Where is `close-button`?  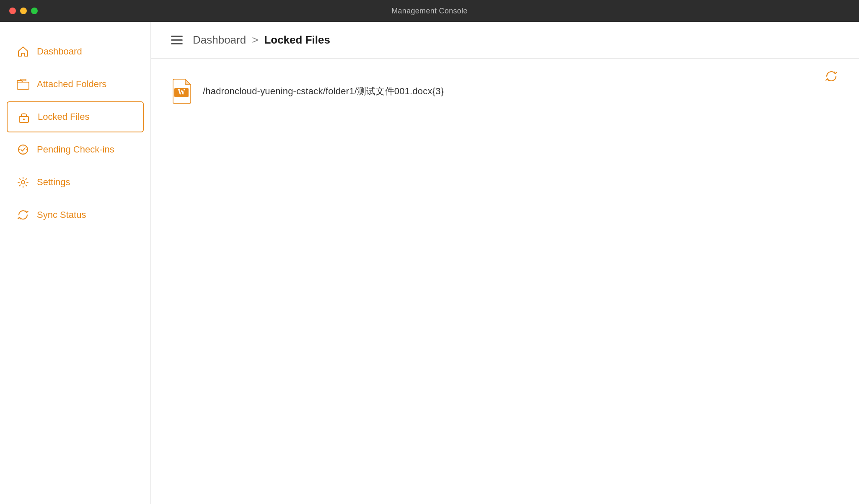 close-button is located at coordinates (13, 11).